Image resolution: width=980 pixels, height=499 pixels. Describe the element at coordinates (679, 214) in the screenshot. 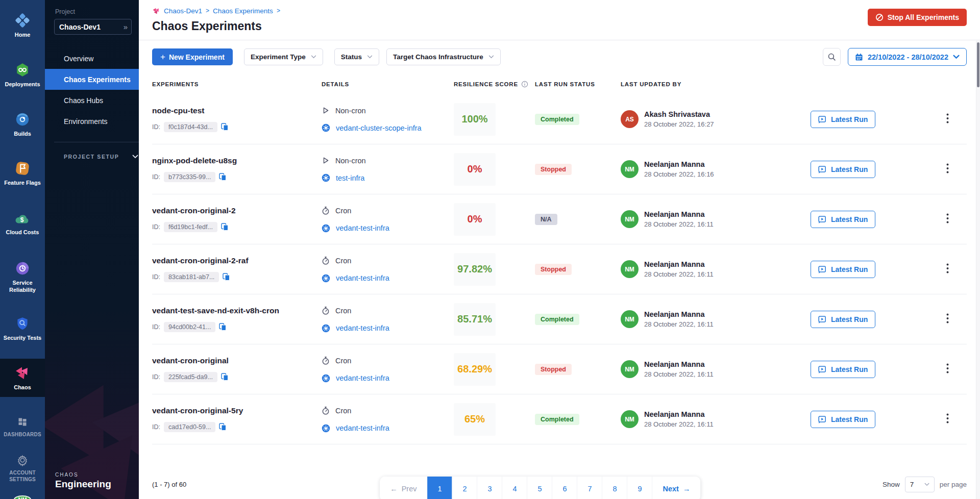

I see `user-name: Neelanjan Manna` at that location.